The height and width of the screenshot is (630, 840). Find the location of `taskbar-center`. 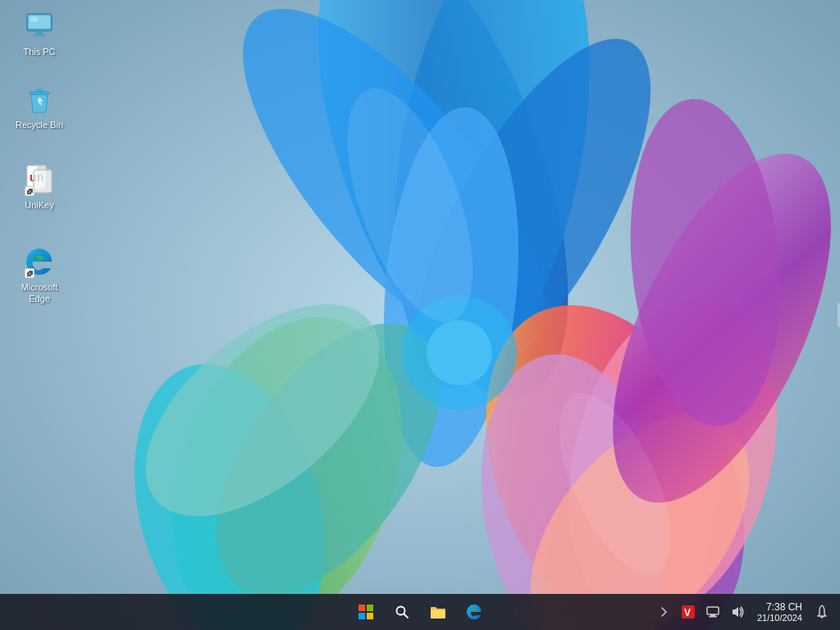

taskbar-center is located at coordinates (420, 612).